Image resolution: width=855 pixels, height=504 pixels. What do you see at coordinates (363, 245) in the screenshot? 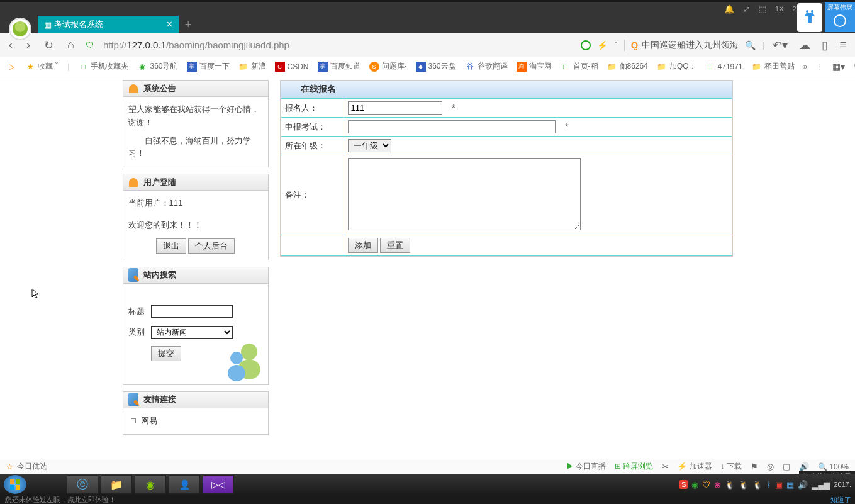
I see `add-button: 添加` at bounding box center [363, 245].